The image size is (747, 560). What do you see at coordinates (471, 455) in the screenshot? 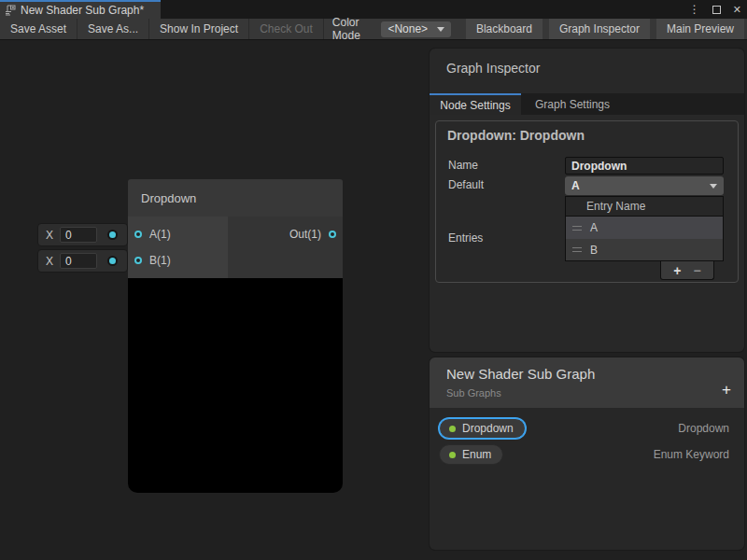
I see `subgraph-pill-enum: Enum` at bounding box center [471, 455].